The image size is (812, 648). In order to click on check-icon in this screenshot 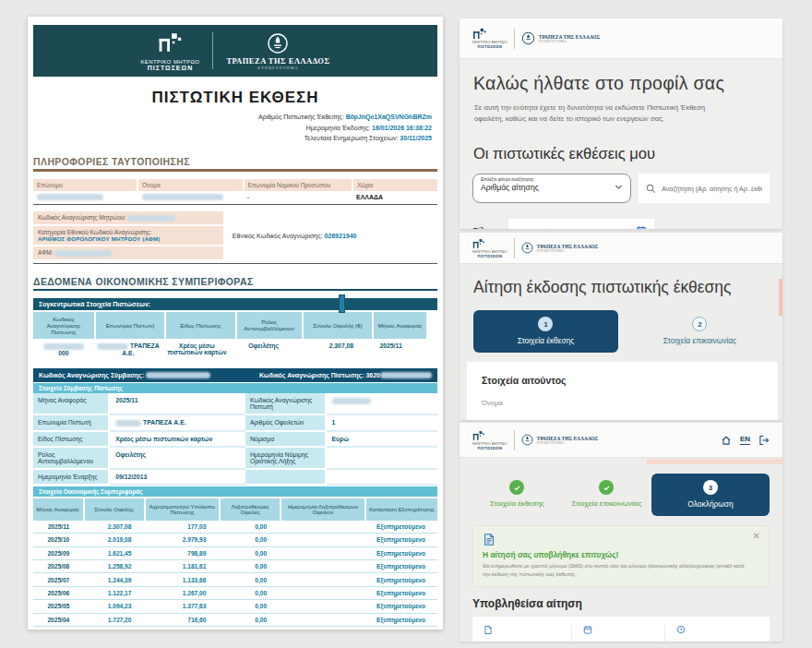, I will do `click(606, 487)`.